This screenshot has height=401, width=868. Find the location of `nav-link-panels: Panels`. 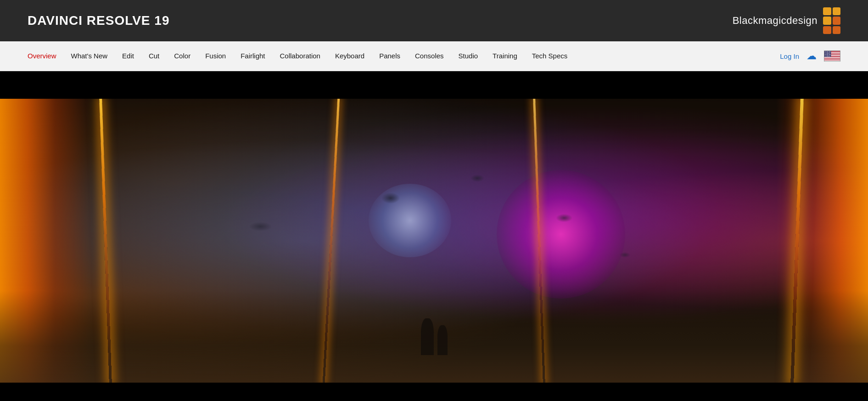

nav-link-panels: Panels is located at coordinates (390, 56).